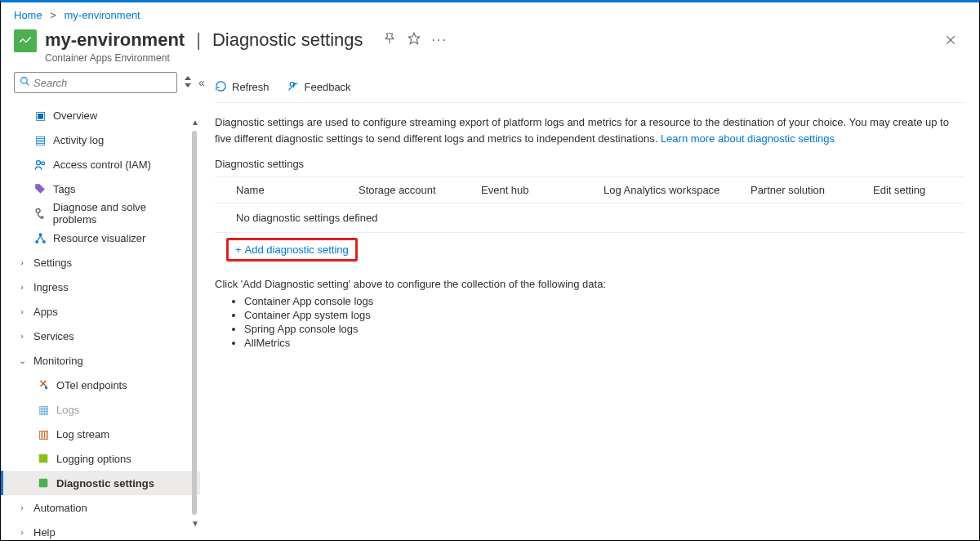 Image resolution: width=980 pixels, height=541 pixels. What do you see at coordinates (100, 530) in the screenshot?
I see `nav-help-group: › Help` at bounding box center [100, 530].